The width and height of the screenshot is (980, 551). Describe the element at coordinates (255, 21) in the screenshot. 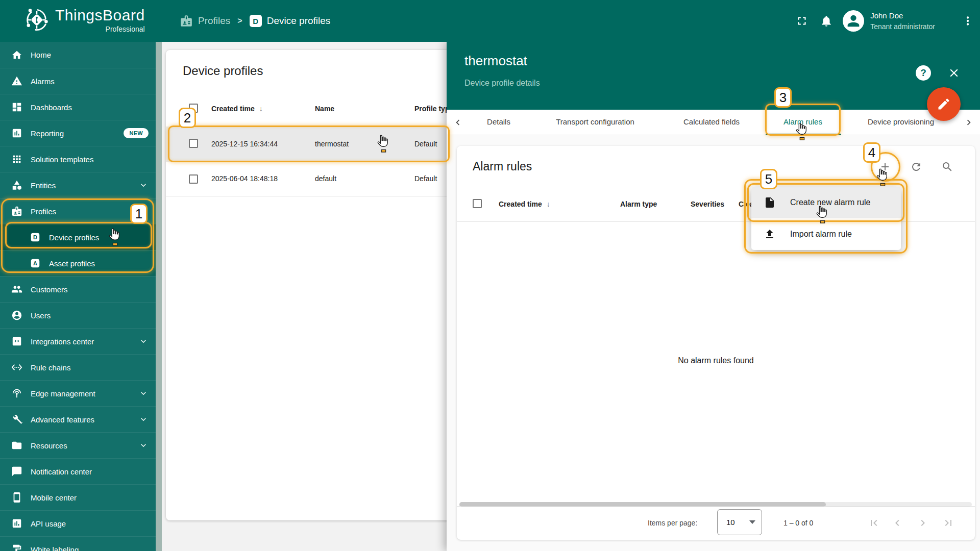

I see `breadcrumb: Profiles > D Device profiles` at that location.